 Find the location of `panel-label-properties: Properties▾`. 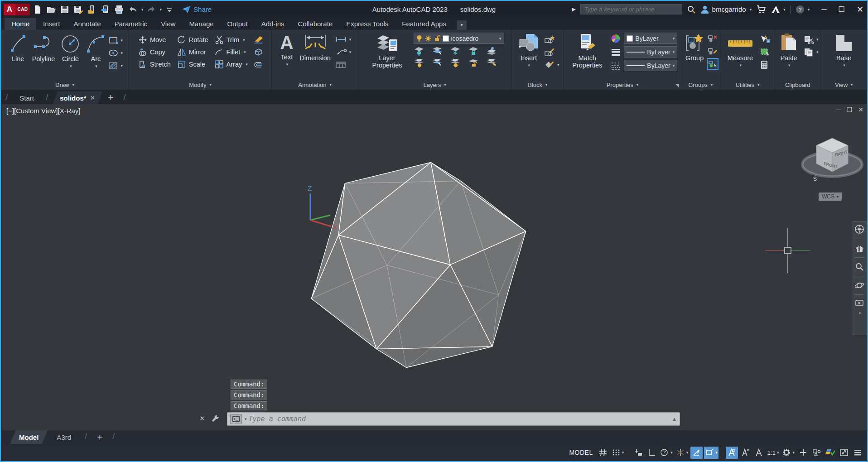

panel-label-properties: Properties▾ is located at coordinates (622, 85).